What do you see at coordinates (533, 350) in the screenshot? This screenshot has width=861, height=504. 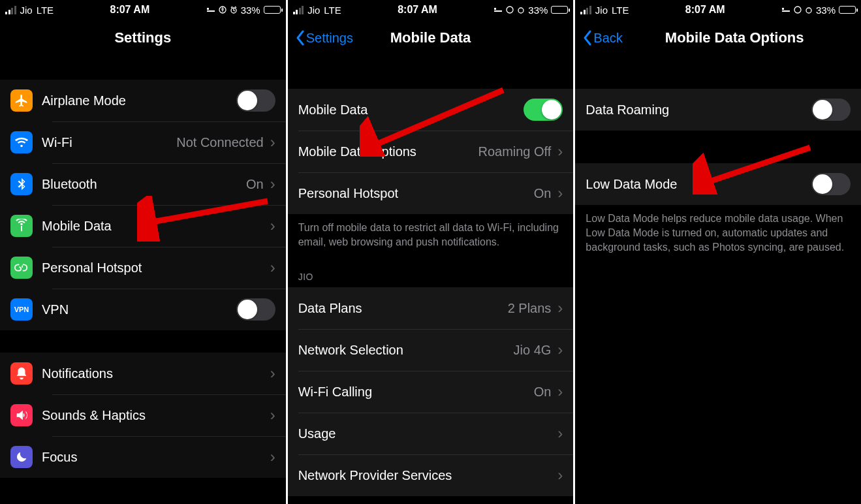 I see `value-network: Jio 4G` at bounding box center [533, 350].